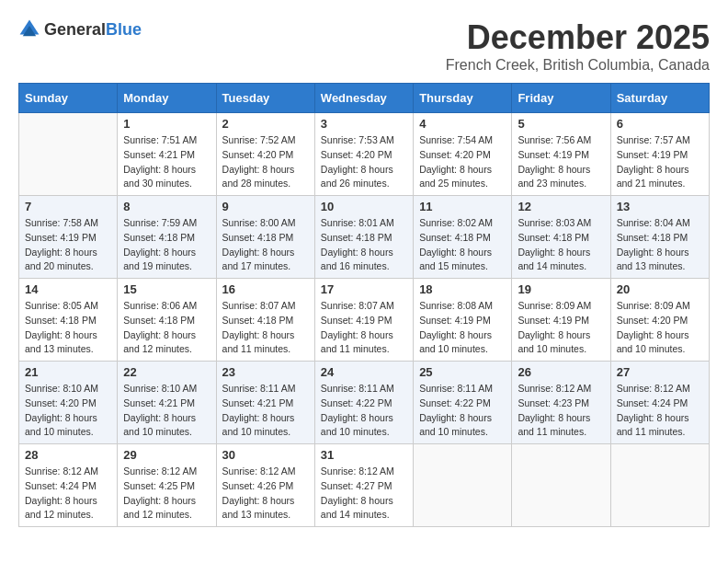 This screenshot has width=728, height=563. I want to click on calendar-week-row: 14Sunrise: 8:05 AMSunset: 4:18 PMDayligh…, so click(364, 320).